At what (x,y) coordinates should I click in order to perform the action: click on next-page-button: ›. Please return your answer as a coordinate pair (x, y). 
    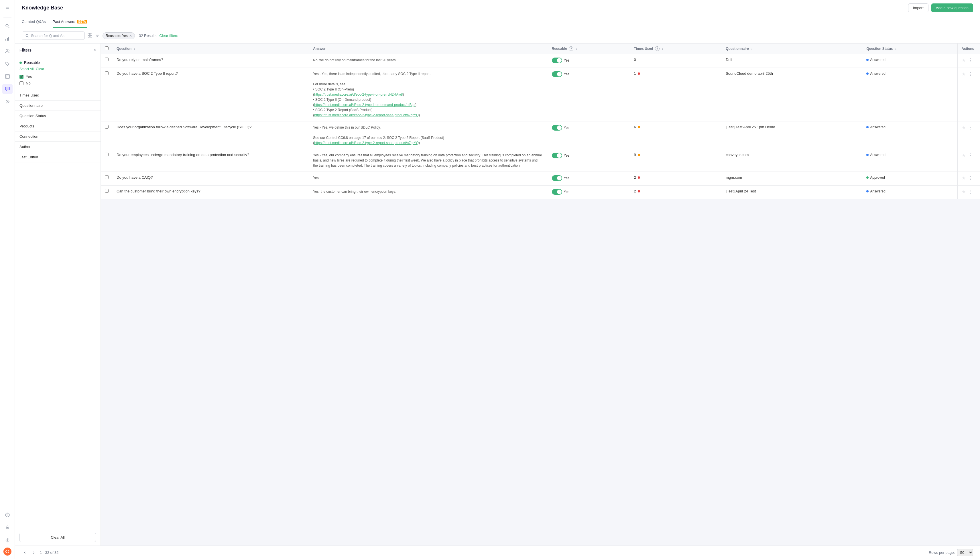
    Looking at the image, I should click on (34, 552).